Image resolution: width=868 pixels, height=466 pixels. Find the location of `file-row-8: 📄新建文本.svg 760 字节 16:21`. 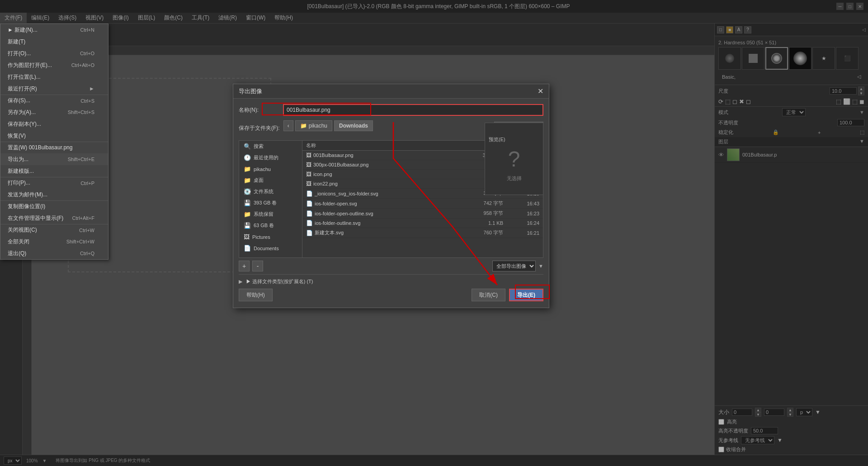

file-row-8: 📄新建文本.svg 760 字节 16:21 is located at coordinates (423, 233).